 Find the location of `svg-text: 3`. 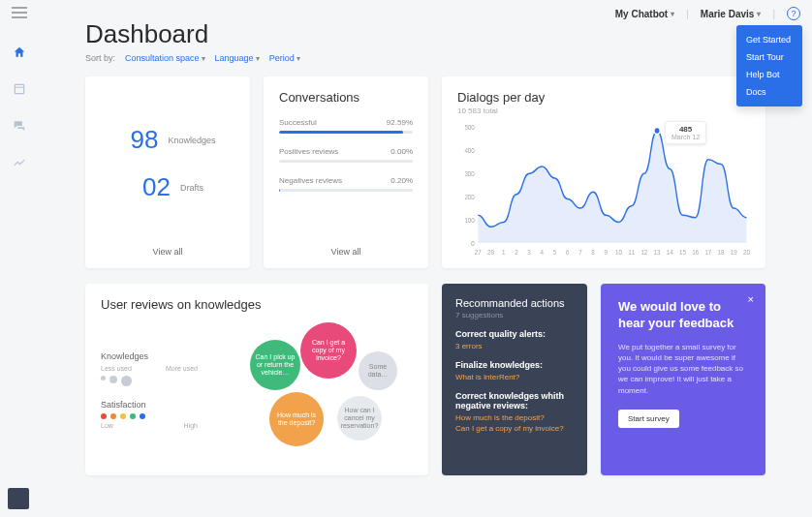

svg-text: 3 is located at coordinates (529, 252).